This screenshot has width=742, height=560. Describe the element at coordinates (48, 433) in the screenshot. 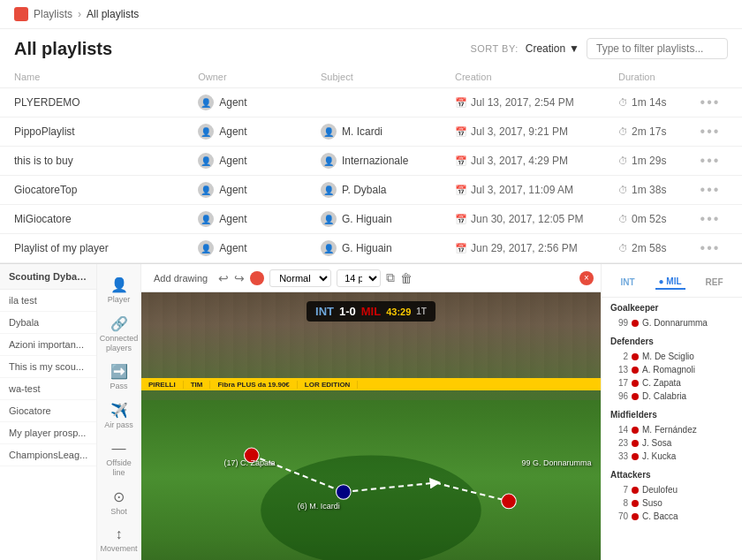

I see `sidebar-item: My player prosp...` at that location.